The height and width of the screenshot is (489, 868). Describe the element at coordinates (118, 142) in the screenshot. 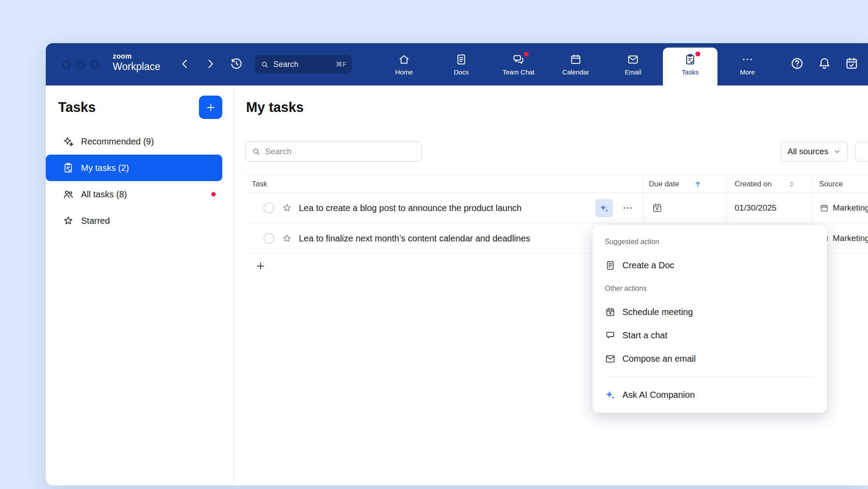

I see `sidebar-item-label: Recommended (9)` at that location.